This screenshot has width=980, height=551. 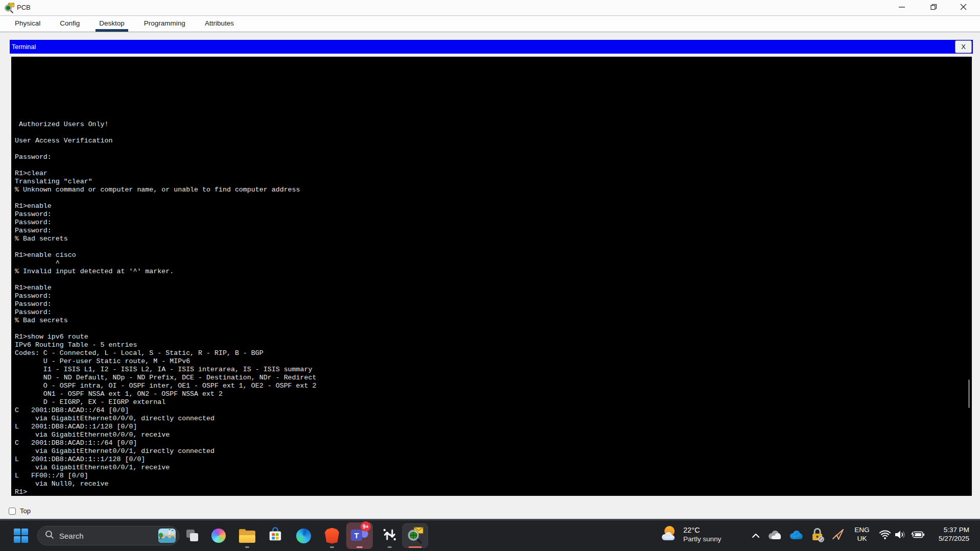 What do you see at coordinates (332, 536) in the screenshot?
I see `brave-button` at bounding box center [332, 536].